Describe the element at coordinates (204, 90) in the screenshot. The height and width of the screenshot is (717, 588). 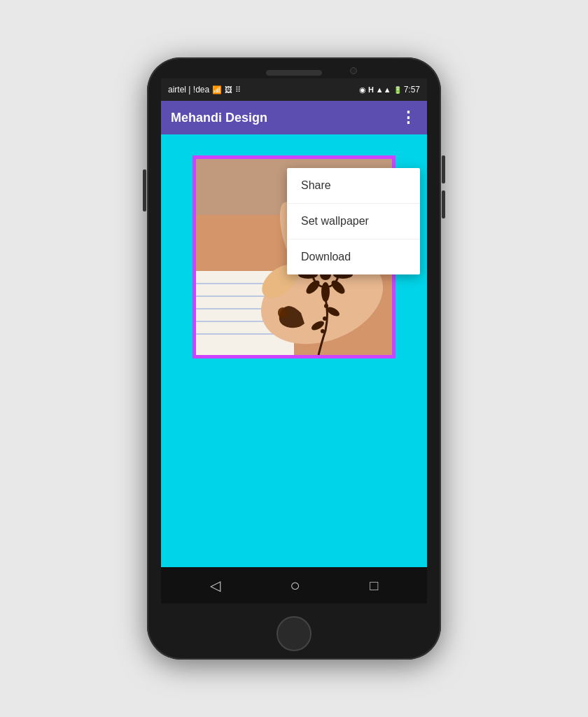
I see `status-carrier: airtel | !dea 📶 🖼 ⠿` at that location.